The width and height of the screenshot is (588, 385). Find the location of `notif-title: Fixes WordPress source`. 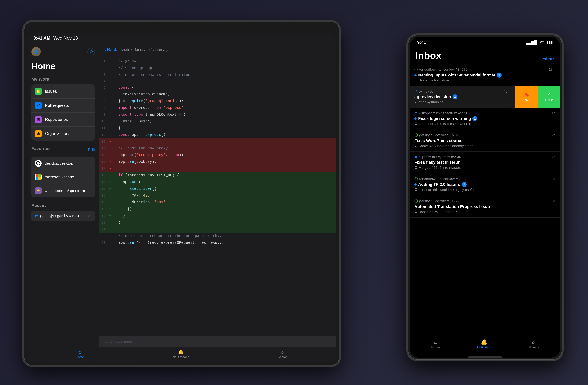

notif-title: Fixes WordPress source is located at coordinates (485, 141).